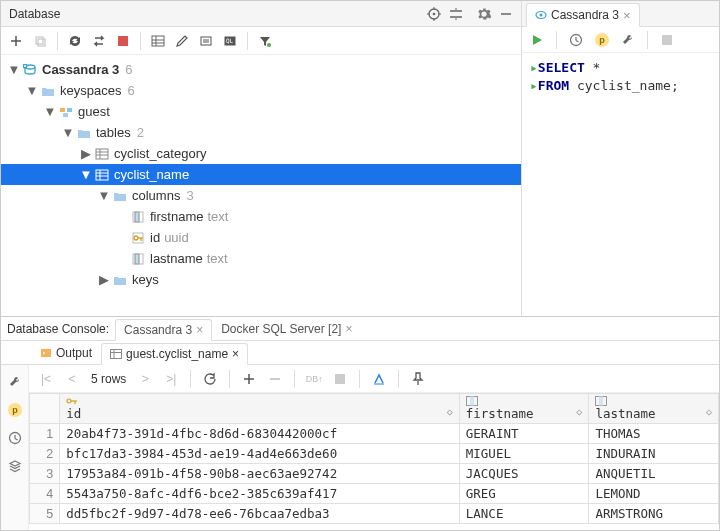 Image resolution: width=720 pixels, height=531 pixels. I want to click on cell-lastname: THOMAS, so click(654, 434).